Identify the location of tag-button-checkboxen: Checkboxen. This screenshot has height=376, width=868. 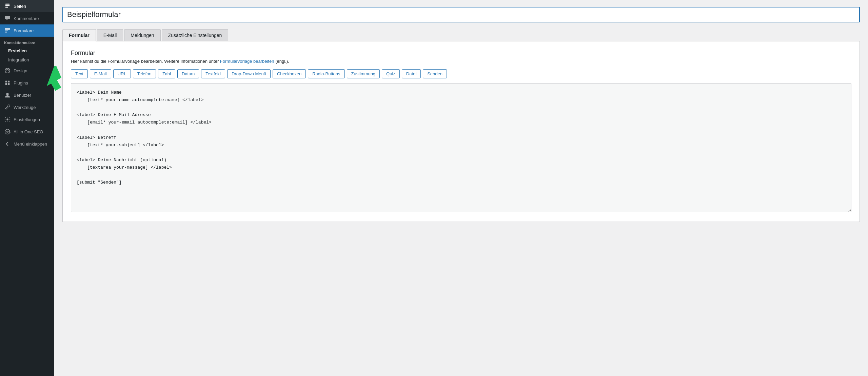
(289, 74).